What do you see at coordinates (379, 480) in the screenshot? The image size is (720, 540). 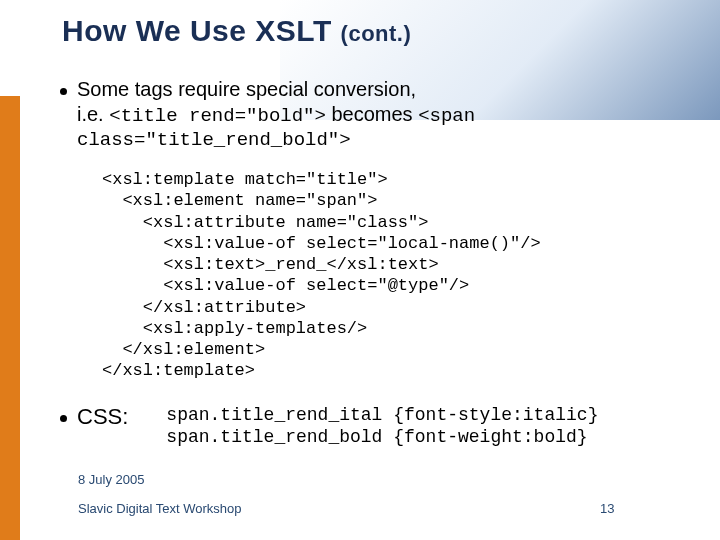 I see `footer-date: 8 July 2005` at bounding box center [379, 480].